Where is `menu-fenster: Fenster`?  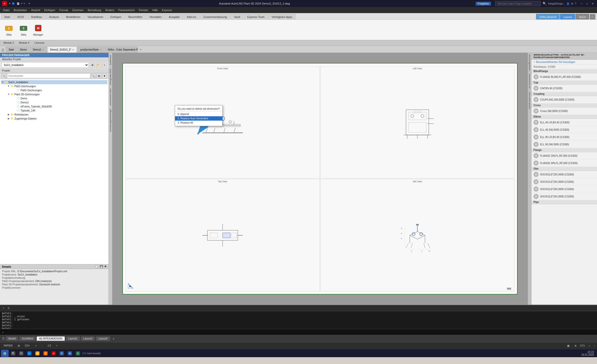
menu-fenster: Fenster is located at coordinates (144, 10).